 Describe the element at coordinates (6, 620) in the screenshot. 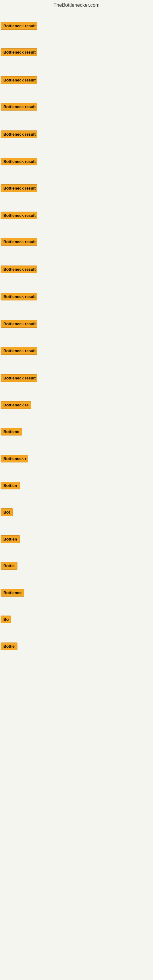

I see `bottleneck-result-row: Bo` at that location.